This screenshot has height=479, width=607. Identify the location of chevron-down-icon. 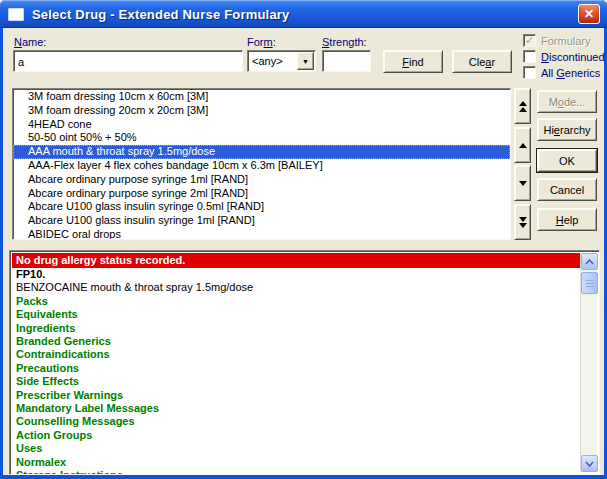
(590, 464).